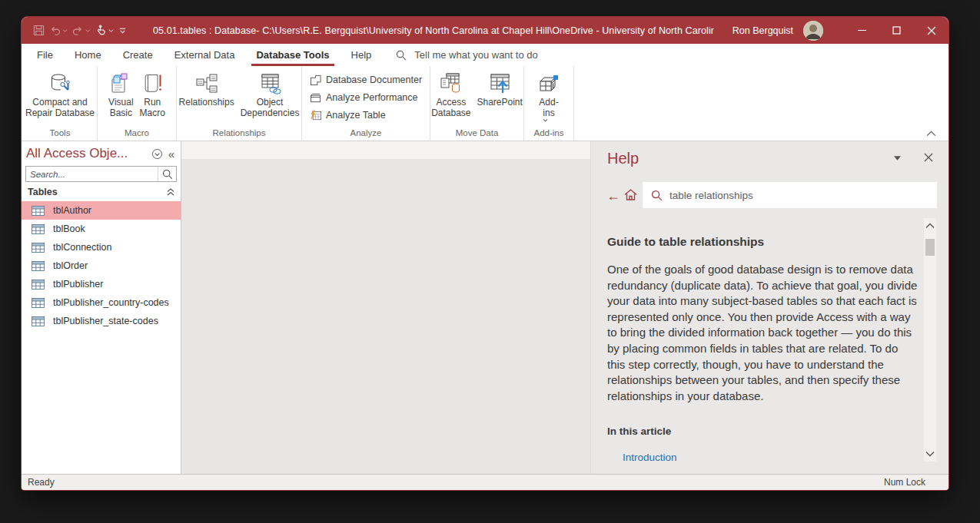 This screenshot has height=523, width=980. I want to click on user-name: Ron Bergquist, so click(762, 31).